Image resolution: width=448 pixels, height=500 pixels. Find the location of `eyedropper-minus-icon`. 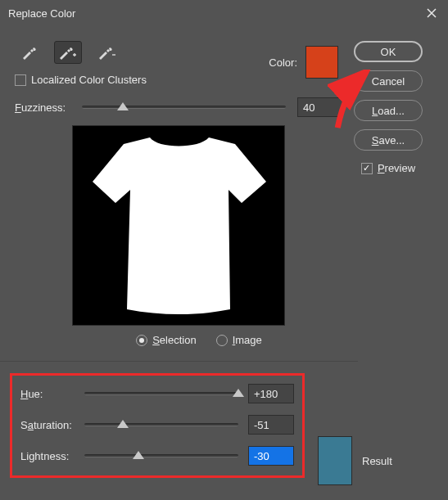

eyedropper-minus-icon is located at coordinates (107, 52).